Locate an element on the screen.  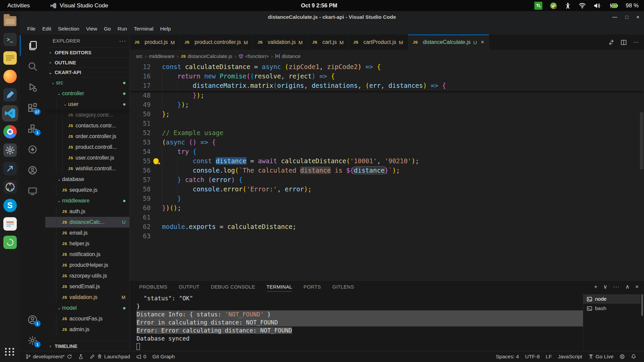
plus-icon: + is located at coordinates (596, 287).